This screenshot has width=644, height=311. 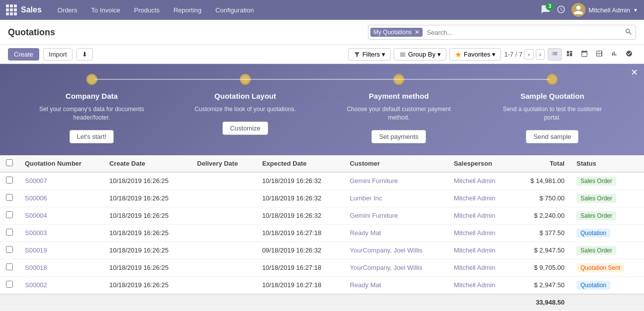 I want to click on select-all-checkbox, so click(x=9, y=163).